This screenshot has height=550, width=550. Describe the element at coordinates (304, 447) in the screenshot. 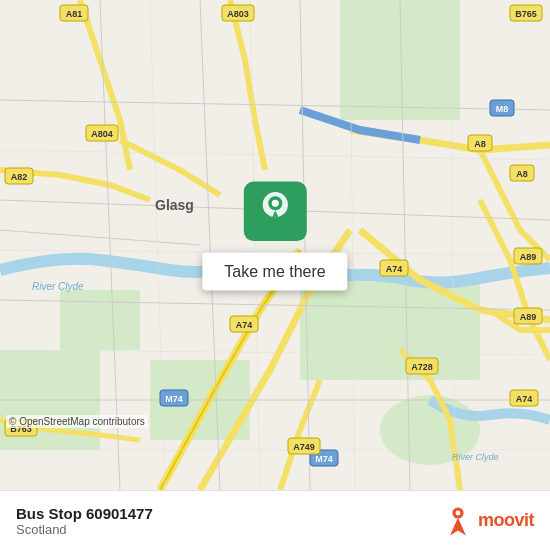

I see `svg-text: A749` at that location.